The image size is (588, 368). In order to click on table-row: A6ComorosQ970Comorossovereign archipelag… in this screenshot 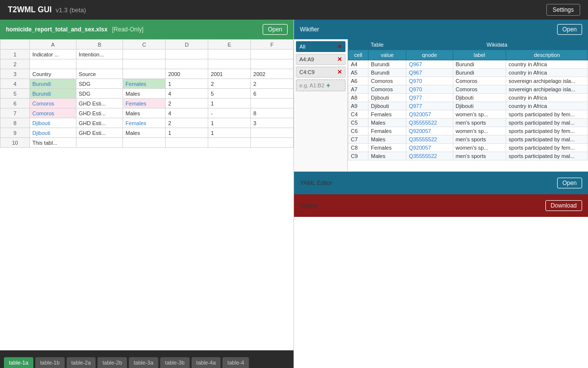, I will do `click(468, 81)`.